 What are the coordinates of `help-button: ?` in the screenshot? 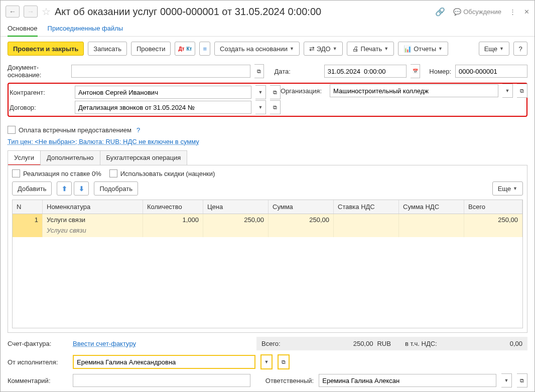 It's located at (520, 49).